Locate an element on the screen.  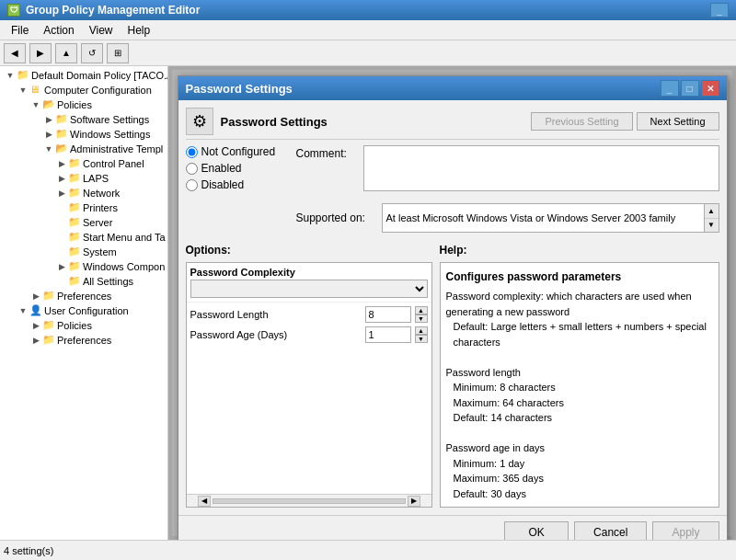
menu-action: Action is located at coordinates (59, 30).